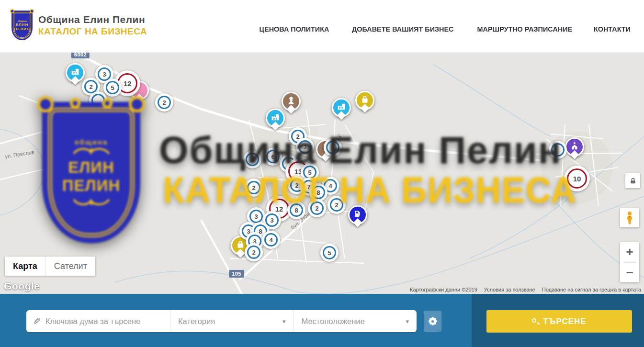 This screenshot has width=644, height=347. I want to click on road-badge: 105, so click(237, 274).